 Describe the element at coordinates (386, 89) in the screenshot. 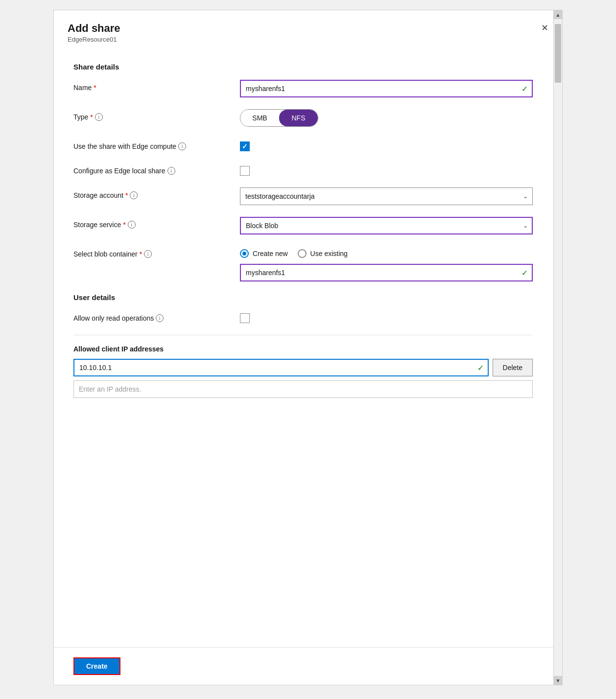

I see `name-control: ✓` at that location.